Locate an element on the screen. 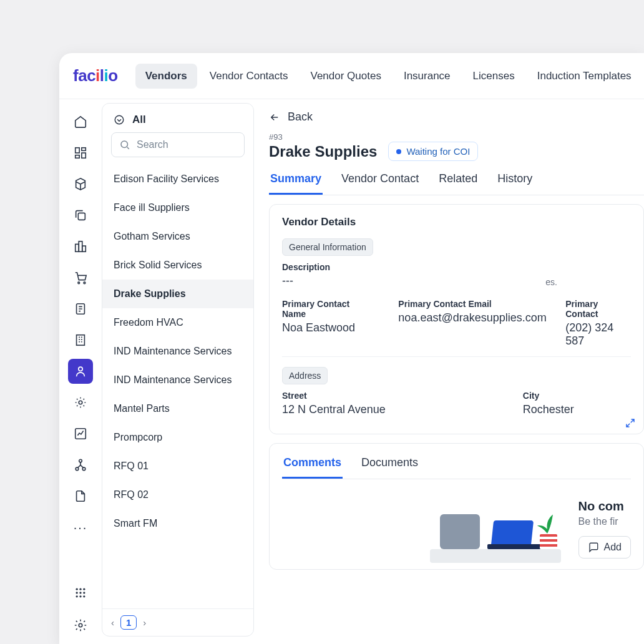 The width and height of the screenshot is (644, 644). nav-vendor-quotes: Vendor Quotes is located at coordinates (346, 76).